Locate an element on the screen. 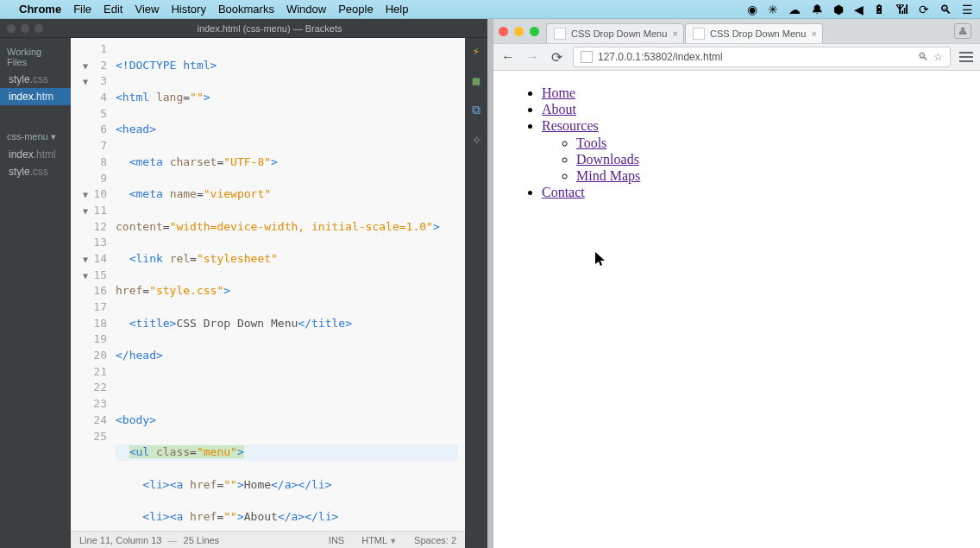  sidebar-item-indexhtml: index.htm is located at coordinates (35, 97).